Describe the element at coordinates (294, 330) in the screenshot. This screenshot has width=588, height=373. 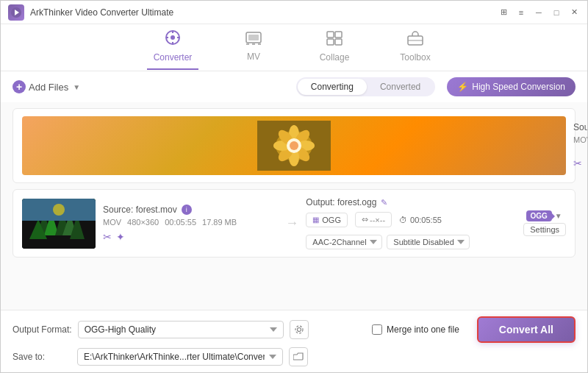
I see `output-format-row: Output Format: OGG-High Quality Merge in…` at that location.